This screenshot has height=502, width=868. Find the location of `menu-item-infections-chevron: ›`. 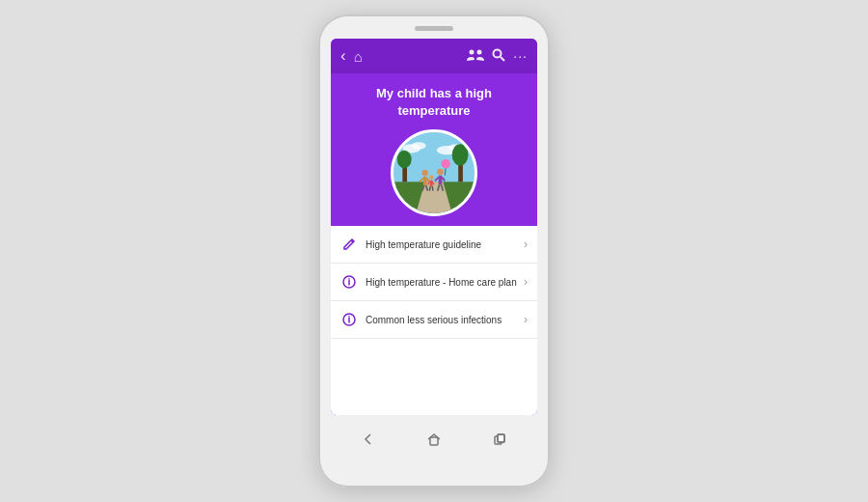

menu-item-infections-chevron: › is located at coordinates (526, 320).